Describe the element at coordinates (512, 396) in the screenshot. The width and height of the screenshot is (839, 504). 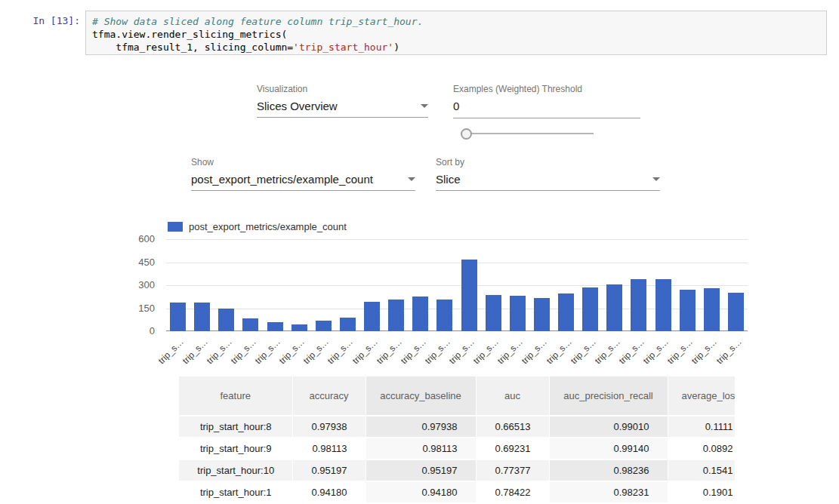
I see `col-header-auc: auc` at that location.